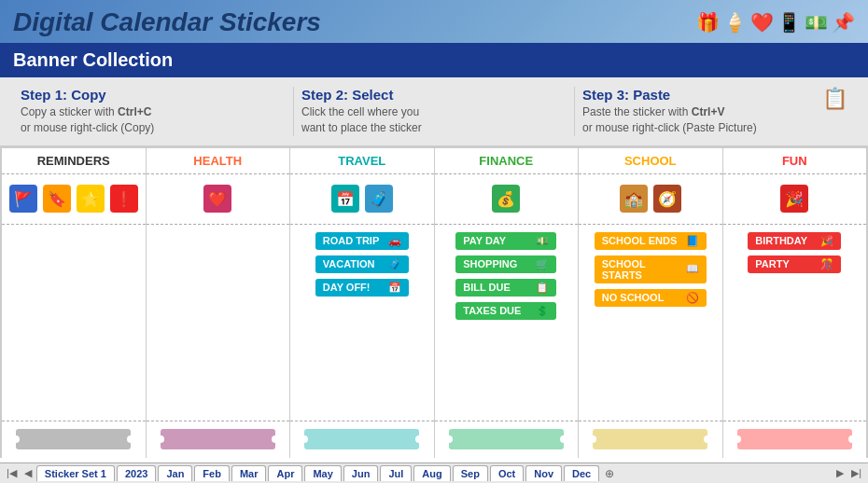 This screenshot has height=483, width=868. I want to click on gift-icon: 🎁, so click(707, 22).